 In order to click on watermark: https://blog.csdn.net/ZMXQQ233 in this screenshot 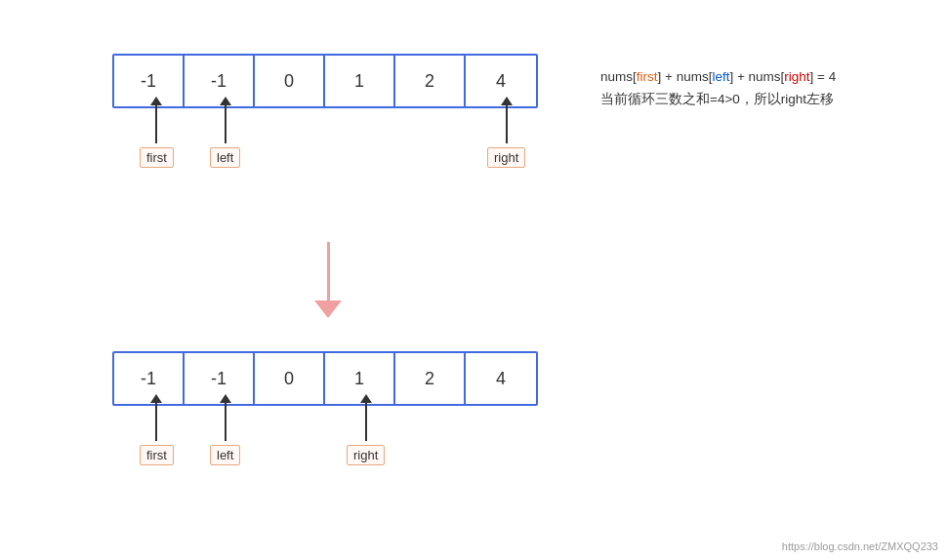, I will do `click(860, 546)`.